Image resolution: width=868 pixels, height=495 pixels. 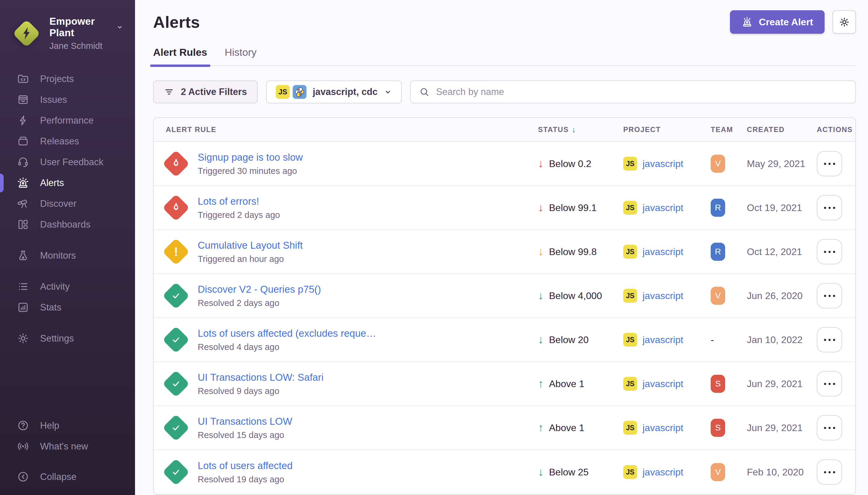 I want to click on filter-lines-icon, so click(x=169, y=92).